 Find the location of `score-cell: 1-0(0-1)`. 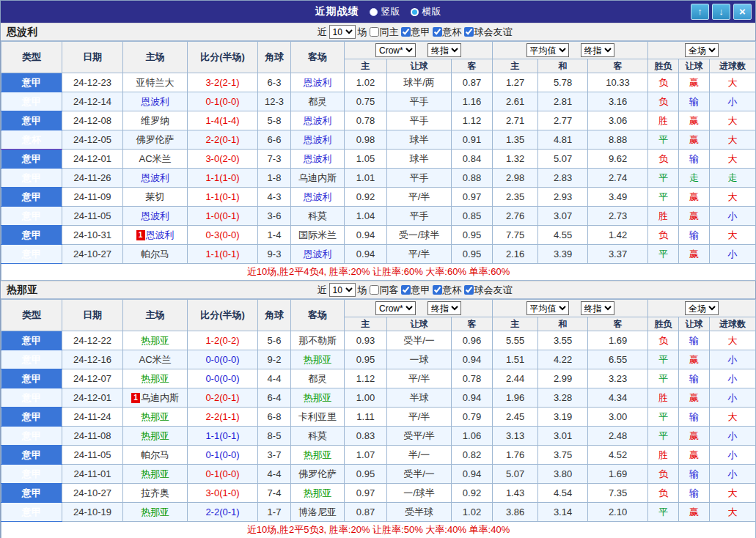

score-cell: 1-0(0-1) is located at coordinates (223, 216).